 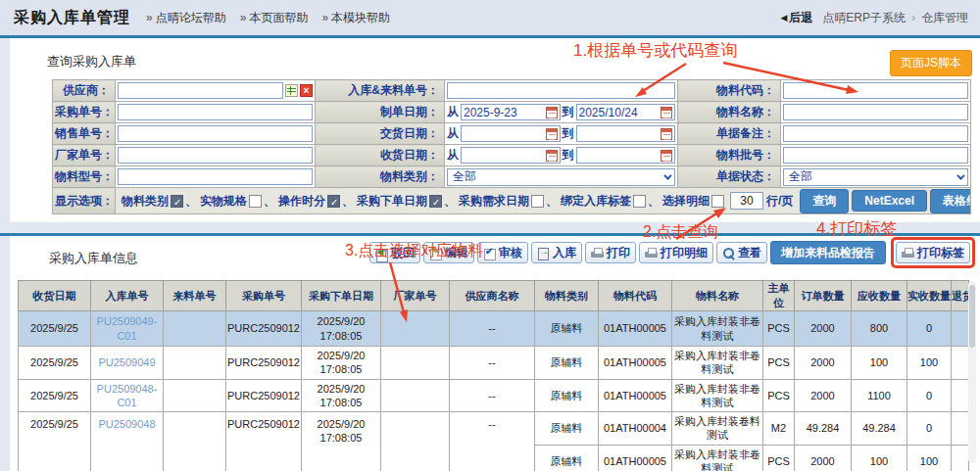 I want to click on search-button: 查询, so click(x=824, y=202).